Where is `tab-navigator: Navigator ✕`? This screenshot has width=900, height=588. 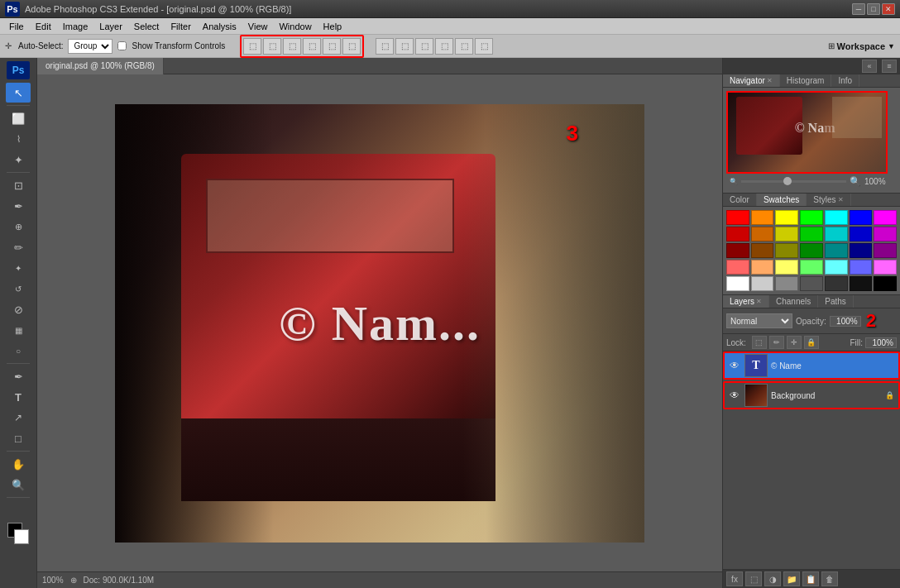
tab-navigator: Navigator ✕ is located at coordinates (751, 81).